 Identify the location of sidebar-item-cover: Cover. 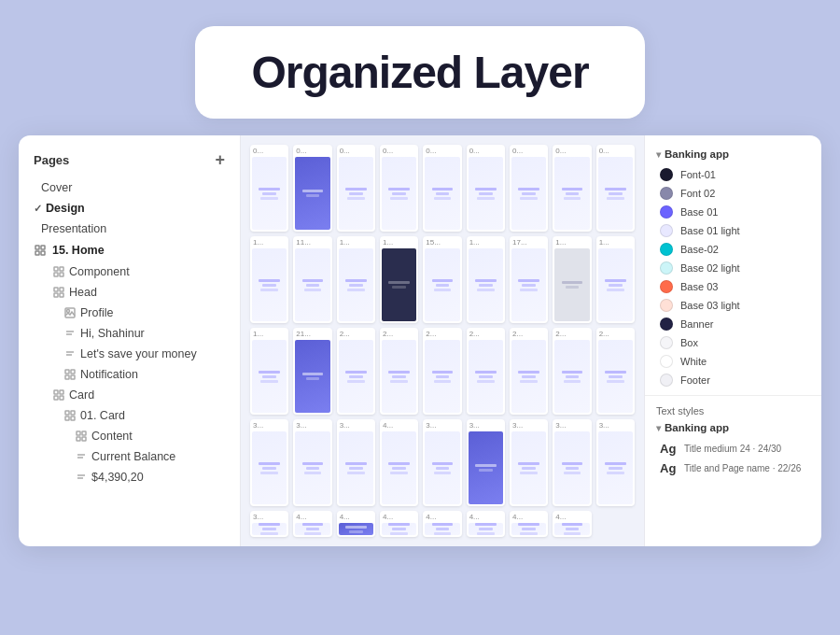
(129, 188).